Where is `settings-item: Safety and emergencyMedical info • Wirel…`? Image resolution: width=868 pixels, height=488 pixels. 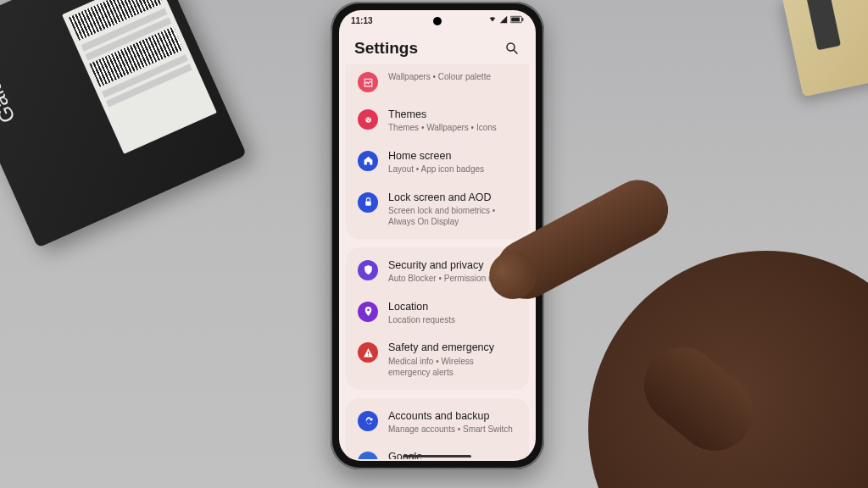 settings-item: Safety and emergencyMedical info • Wirel… is located at coordinates (437, 359).